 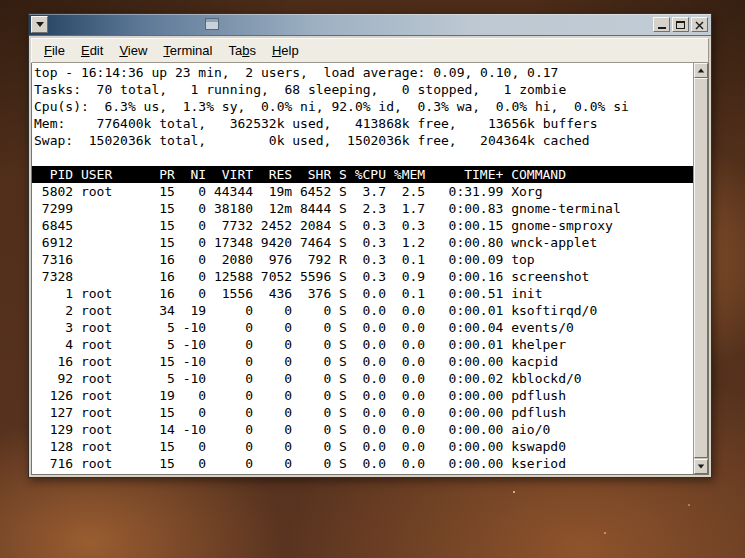 I want to click on cell-mem: 1.2, so click(x=410, y=242).